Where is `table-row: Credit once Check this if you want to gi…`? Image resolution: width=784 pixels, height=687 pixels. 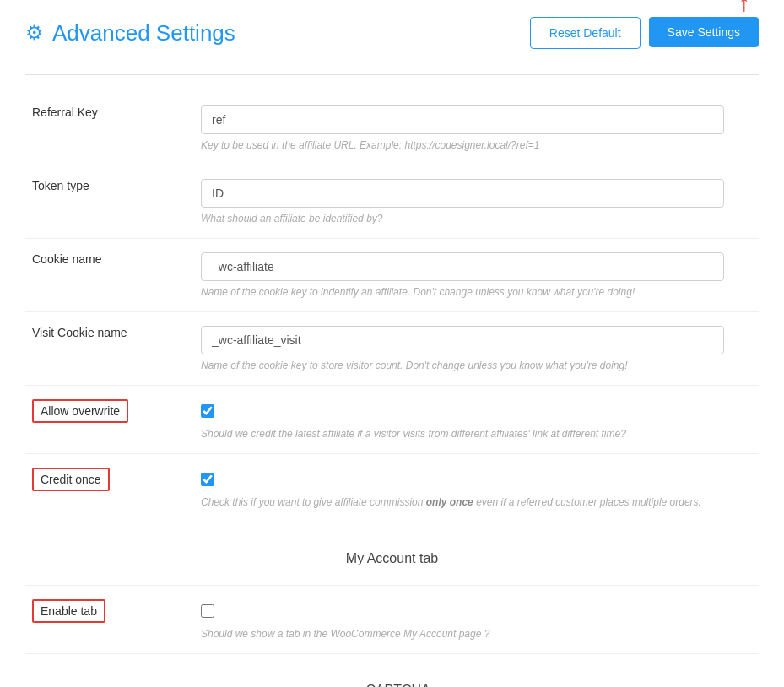
table-row: Credit once Check this if you want to gi… is located at coordinates (392, 488).